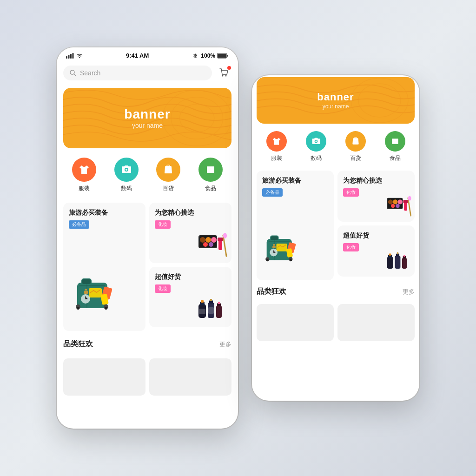  What do you see at coordinates (191, 212) in the screenshot?
I see `promo-makeup-title: 为您精心挑选` at bounding box center [191, 212].